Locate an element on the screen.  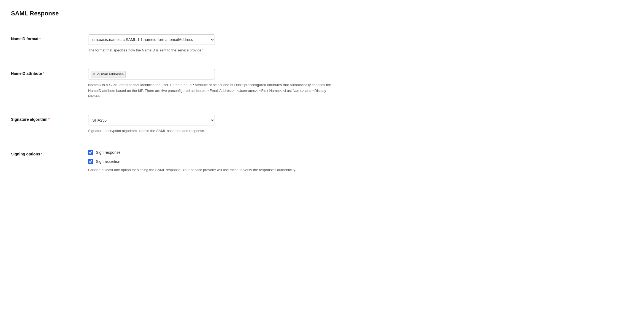
sign-response-row: Sign response is located at coordinates (231, 152).